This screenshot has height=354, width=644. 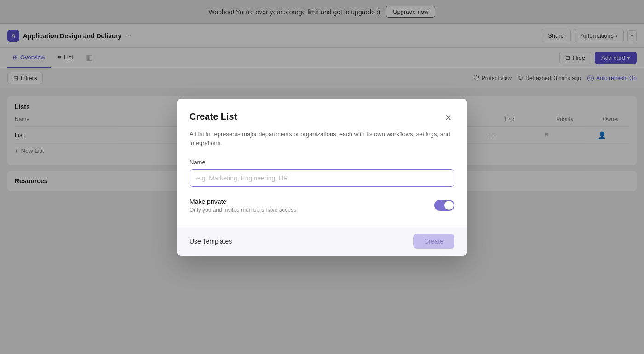 What do you see at coordinates (243, 202) in the screenshot?
I see `make-private-title: Make private` at bounding box center [243, 202].